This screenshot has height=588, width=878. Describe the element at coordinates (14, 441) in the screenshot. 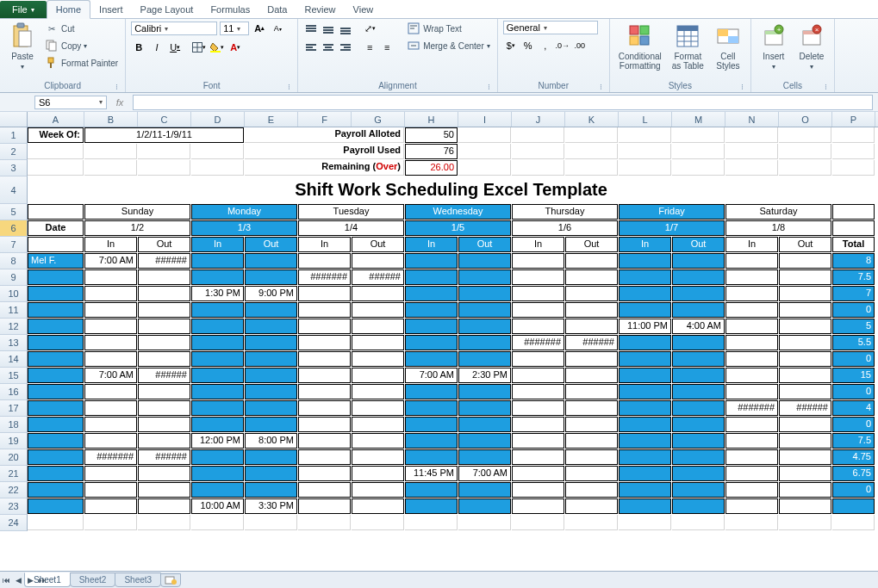

I see `row-header-19: 19` at that location.